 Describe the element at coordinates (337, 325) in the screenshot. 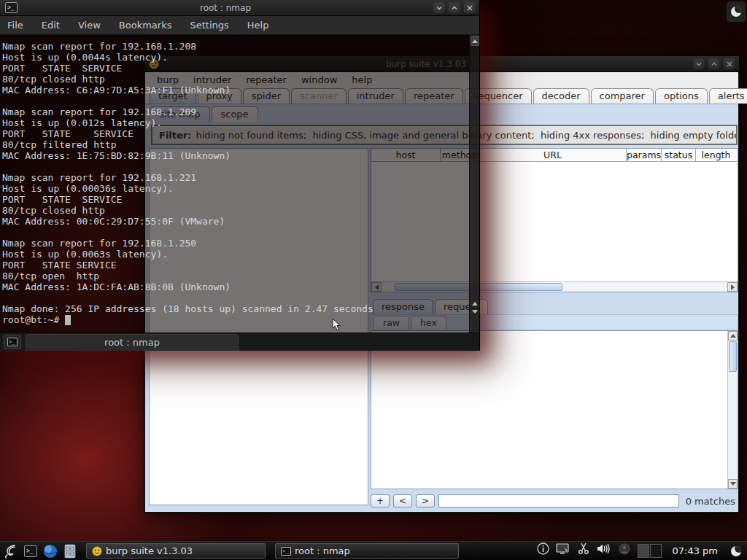

I see `mouse-cursor` at that location.